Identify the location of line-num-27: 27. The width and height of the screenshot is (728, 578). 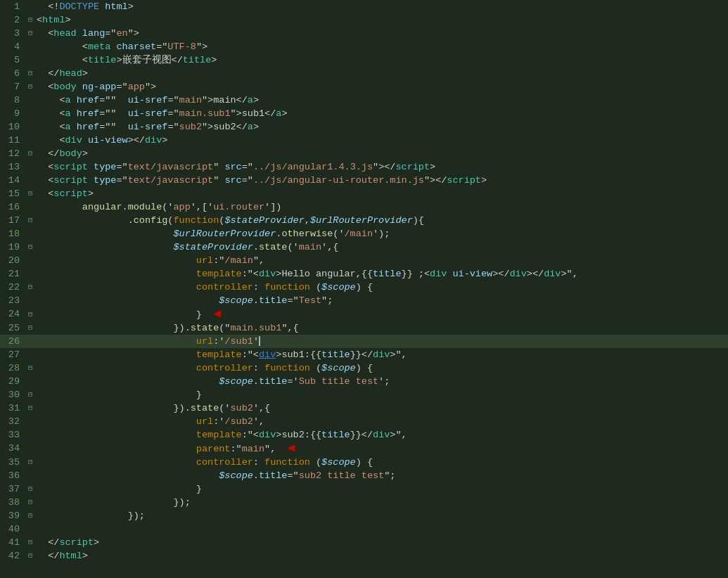
(13, 354).